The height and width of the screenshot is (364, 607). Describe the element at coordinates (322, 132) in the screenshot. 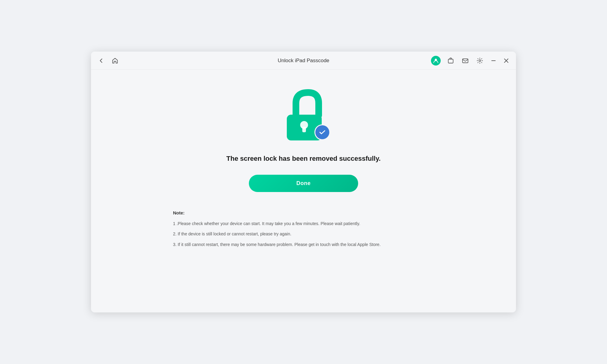

I see `success-badge` at that location.